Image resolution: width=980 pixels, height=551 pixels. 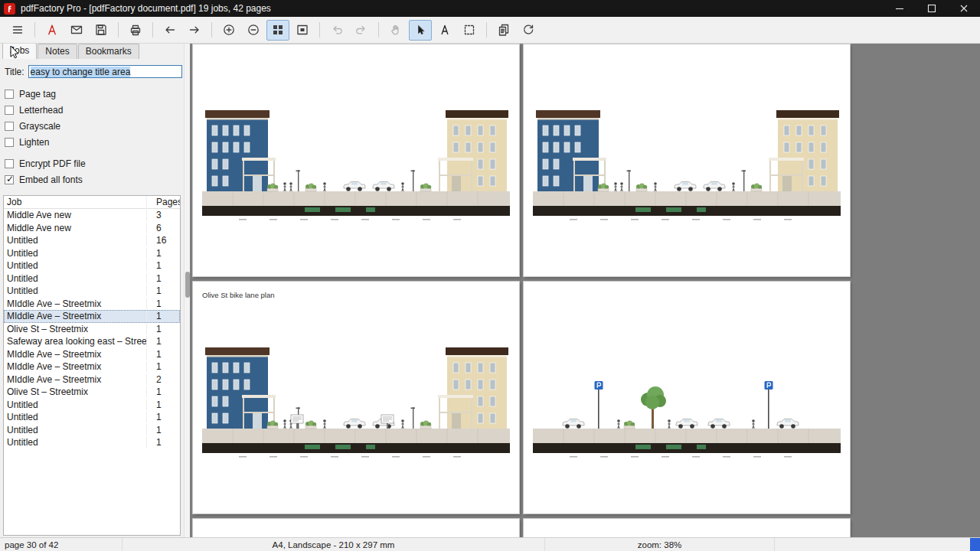 What do you see at coordinates (41, 110) in the screenshot?
I see `checkbox-label: Letterhead` at bounding box center [41, 110].